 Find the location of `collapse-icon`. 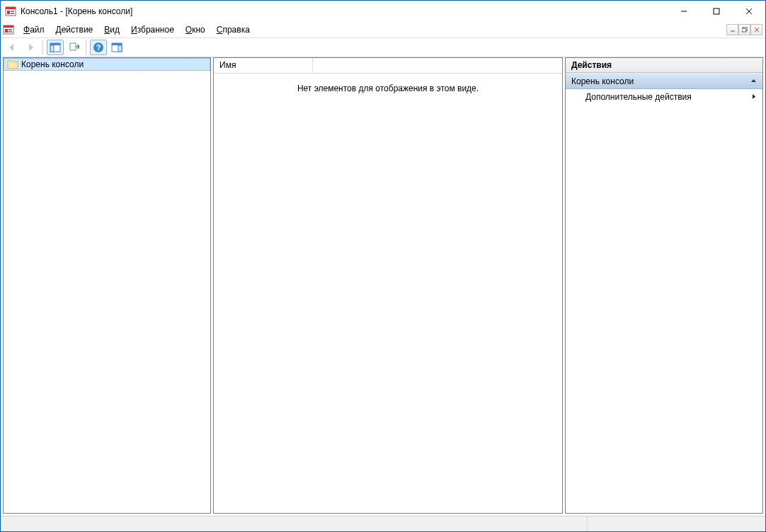

collapse-icon is located at coordinates (753, 81).